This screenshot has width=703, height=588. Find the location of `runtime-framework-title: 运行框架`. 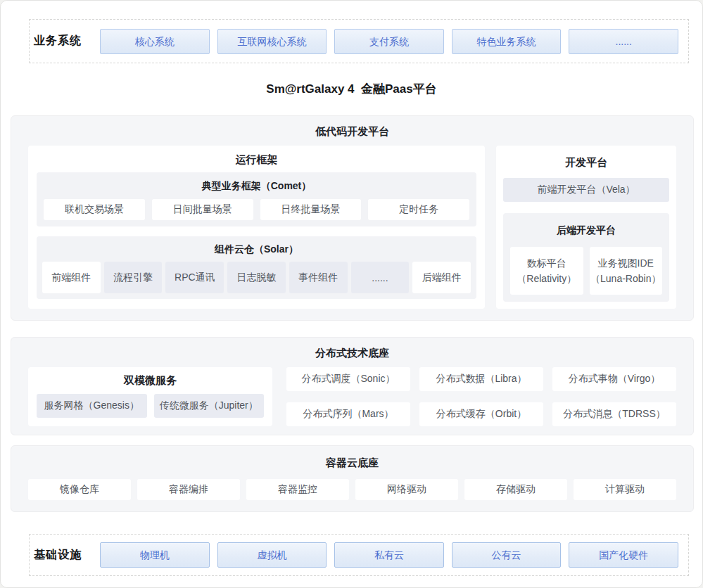

runtime-framework-title: 运行框架 is located at coordinates (256, 160).